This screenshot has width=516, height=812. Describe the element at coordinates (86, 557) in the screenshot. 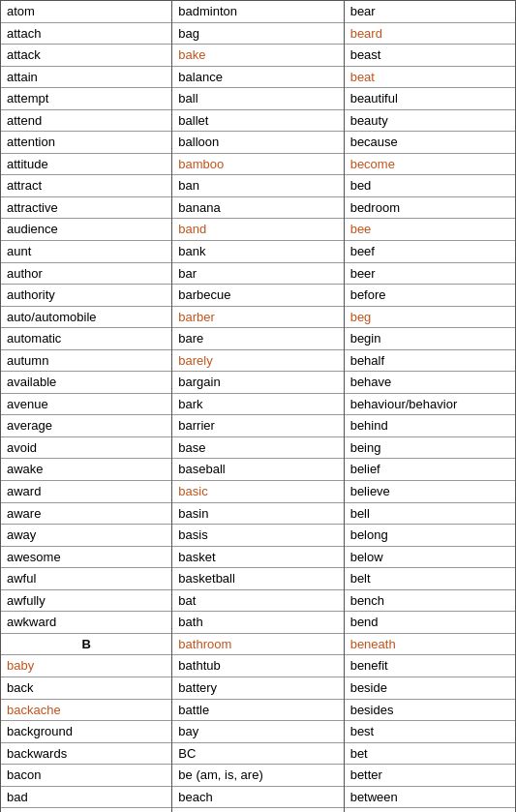

I see `list-item: awesome` at that location.